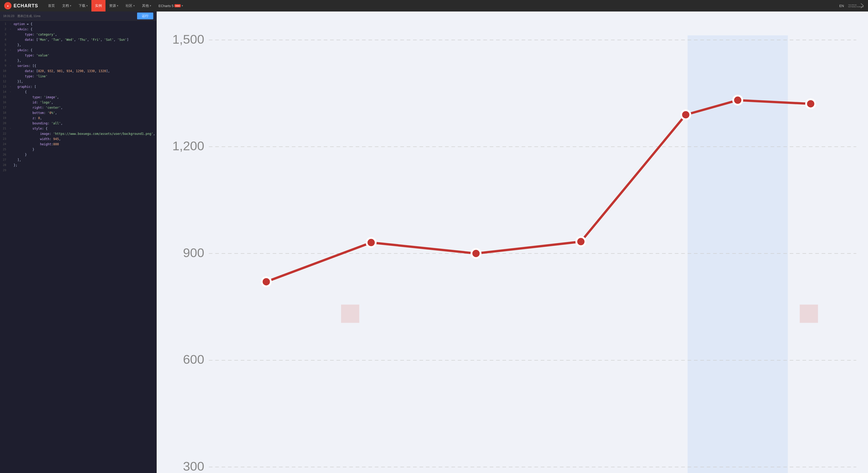 This screenshot has width=868, height=473. I want to click on chevron-down-icon: ▾, so click(182, 6).